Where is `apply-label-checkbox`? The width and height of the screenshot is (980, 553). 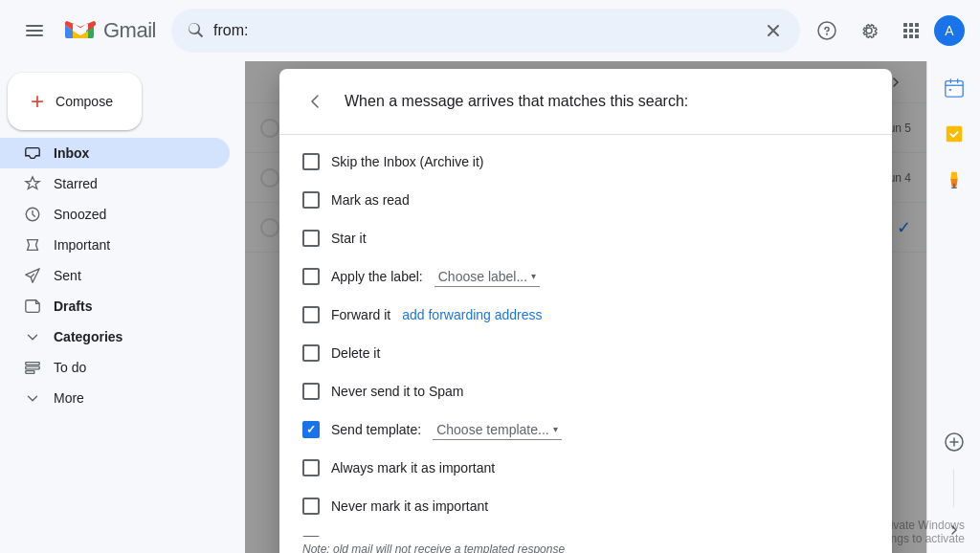
apply-label-checkbox is located at coordinates (311, 276).